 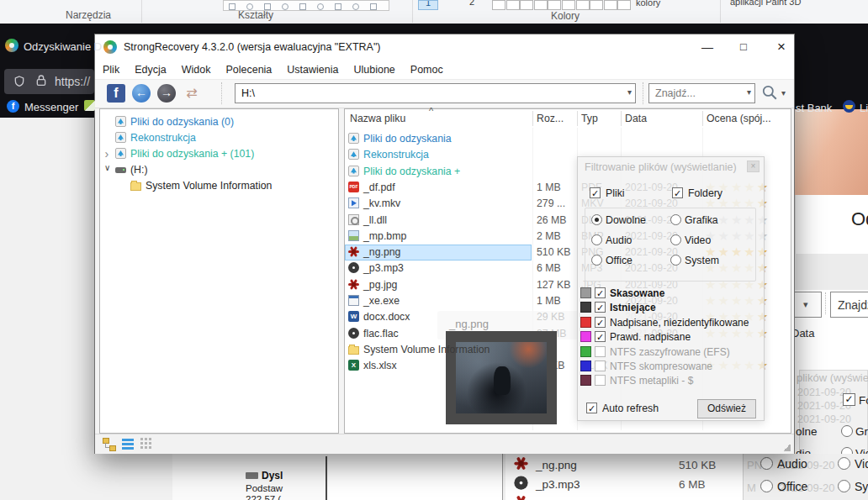 What do you see at coordinates (218, 170) in the screenshot?
I see `tree-item: ∨(H:)` at bounding box center [218, 170].